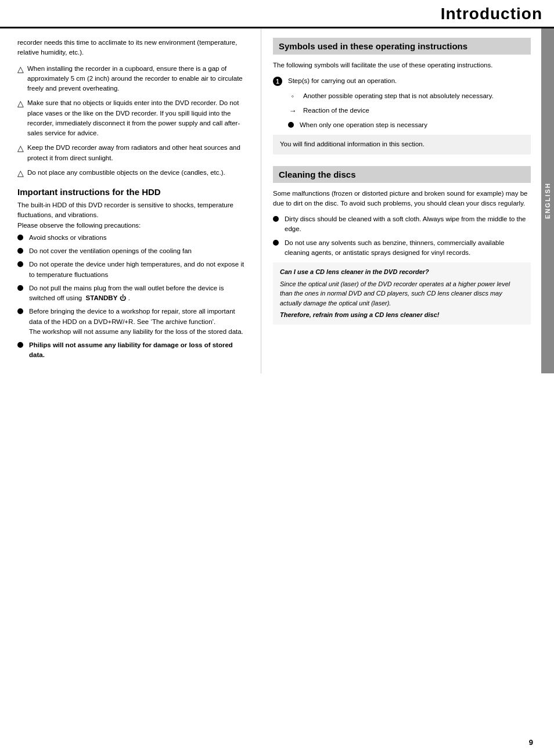 The height and width of the screenshot is (756, 554). Describe the element at coordinates (291, 125) in the screenshot. I see `symbol-dot` at that location.